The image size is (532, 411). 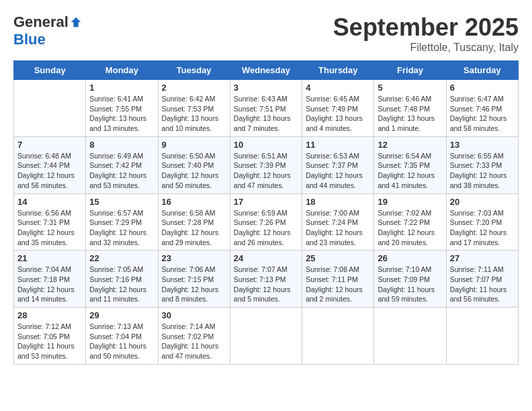 I want to click on day-info: Sunrise: 7:08 AMSunset: 7:11 PMDaylight:…, so click(x=338, y=285).